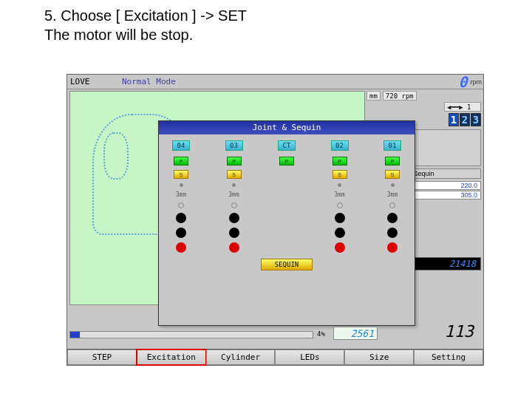  What do you see at coordinates (234, 195) in the screenshot?
I see `size-03: 3mm` at bounding box center [234, 195].